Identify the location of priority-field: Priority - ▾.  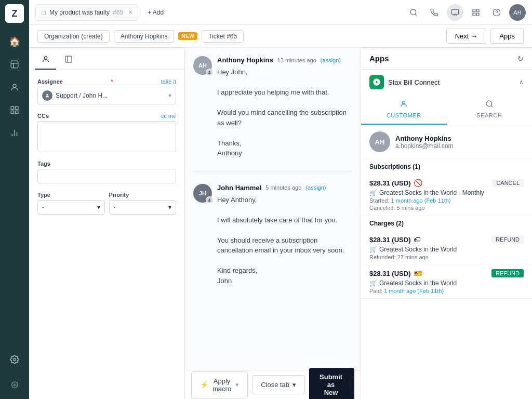
(143, 203).